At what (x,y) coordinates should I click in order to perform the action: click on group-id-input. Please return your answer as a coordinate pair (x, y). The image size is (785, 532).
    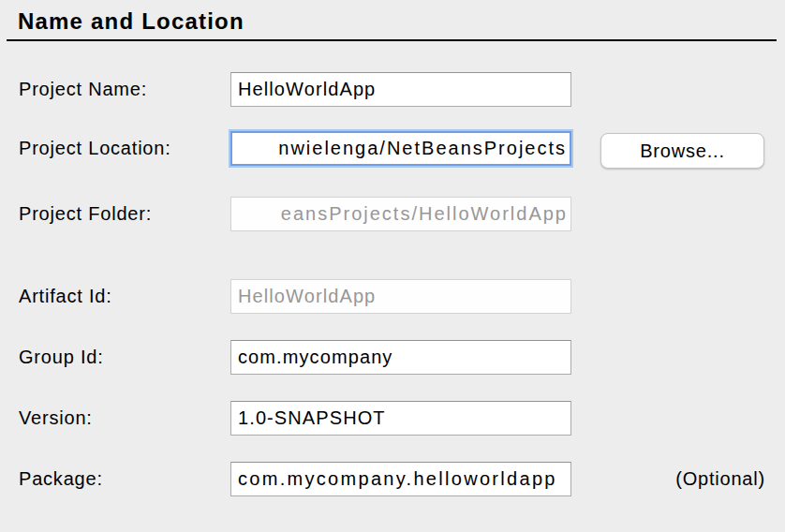
    Looking at the image, I should click on (401, 358).